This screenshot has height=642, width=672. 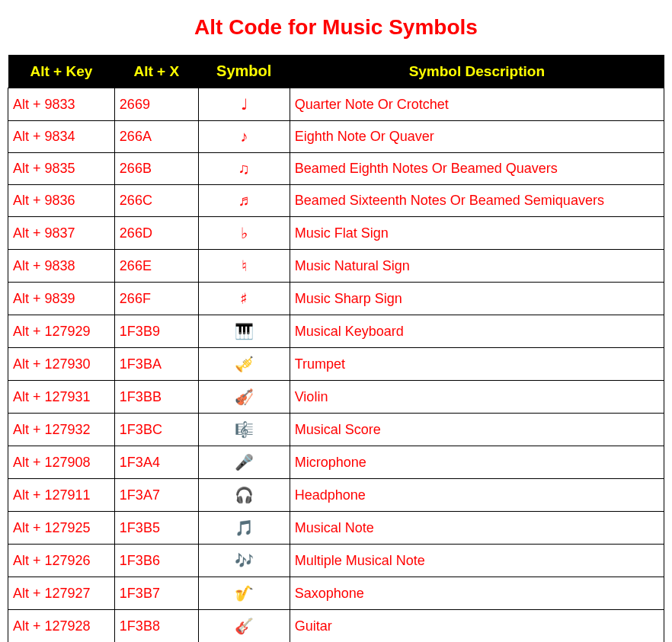 I want to click on cell-altkey: Alt + 9833, so click(x=62, y=105).